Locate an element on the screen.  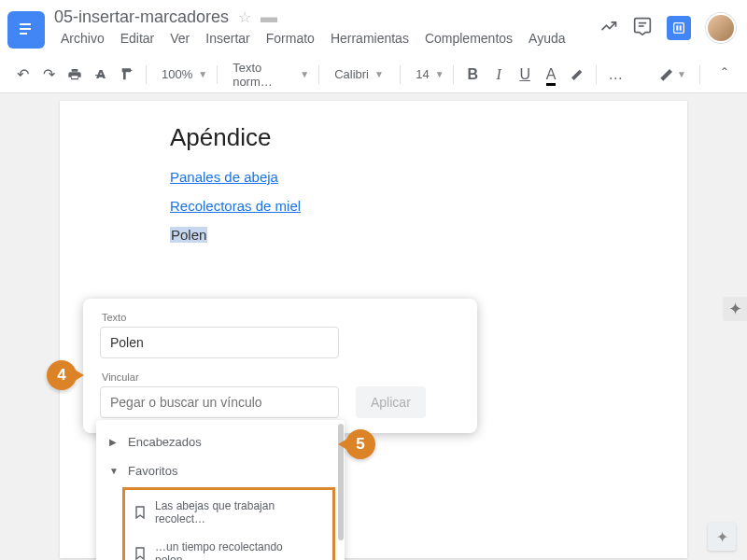
link-text-input is located at coordinates (219, 343).